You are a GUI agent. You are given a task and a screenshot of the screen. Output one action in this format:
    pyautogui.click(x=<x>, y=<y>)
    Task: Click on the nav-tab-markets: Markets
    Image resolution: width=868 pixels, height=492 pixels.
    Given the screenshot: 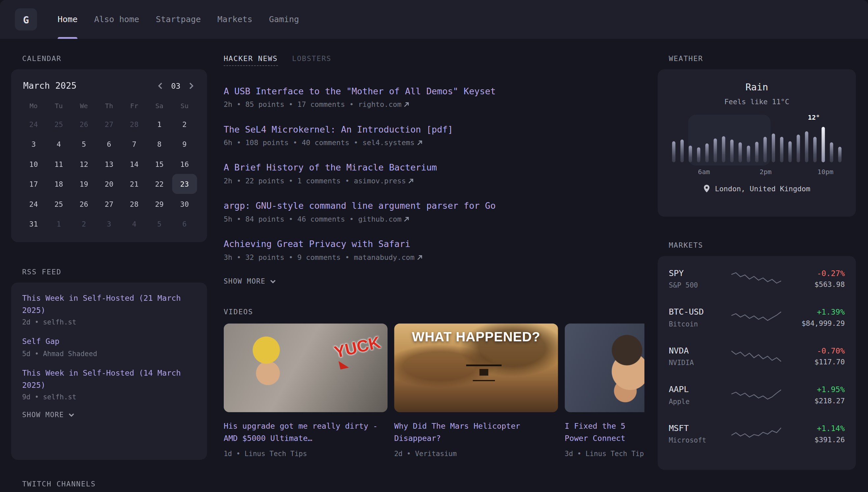 What is the action you would take?
    pyautogui.click(x=235, y=20)
    